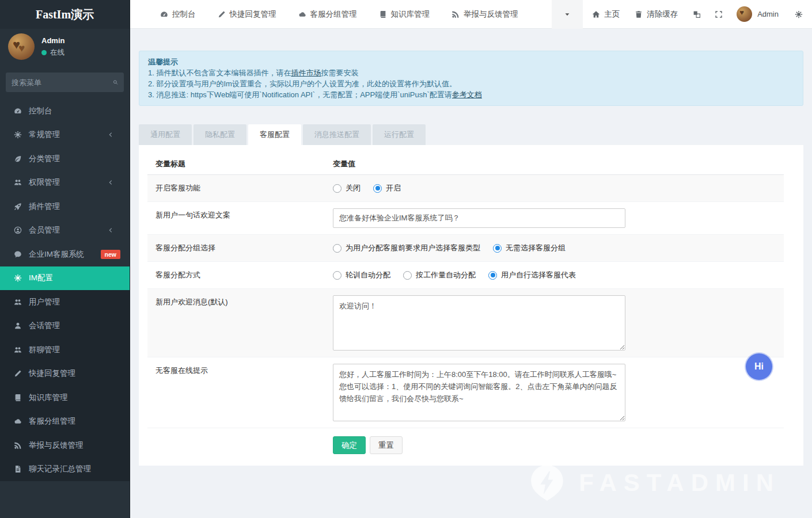  Describe the element at coordinates (64, 254) in the screenshot. I see `sidebar-item-im-system: 企业IM客服系统 new` at that location.